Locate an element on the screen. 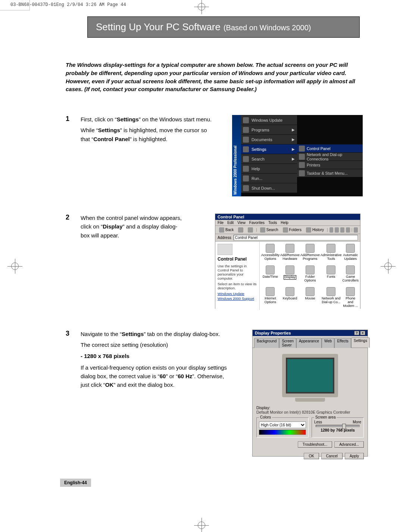 Image resolution: width=403 pixels, height=532 pixels. label: Administrative Tools is located at coordinates (331, 257).